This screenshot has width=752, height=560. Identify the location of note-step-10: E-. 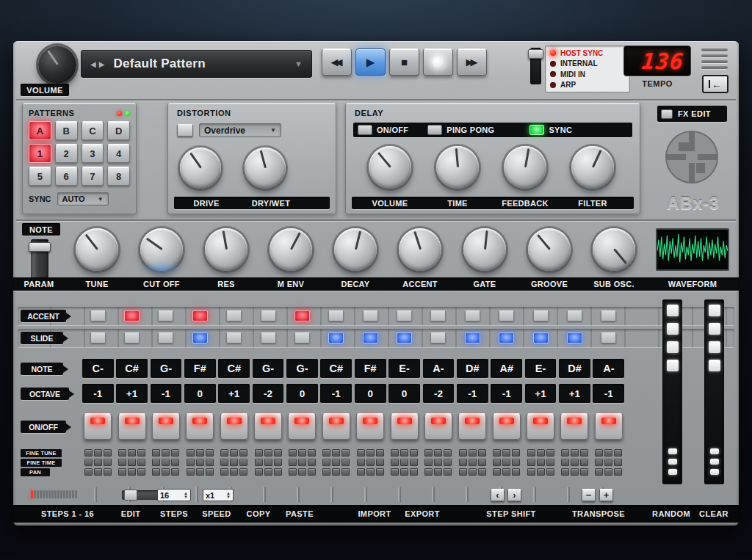
(404, 368).